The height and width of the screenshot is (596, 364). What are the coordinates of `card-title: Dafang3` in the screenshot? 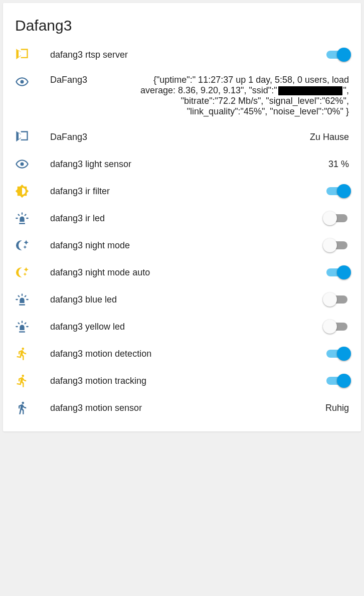 It's located at (182, 25).